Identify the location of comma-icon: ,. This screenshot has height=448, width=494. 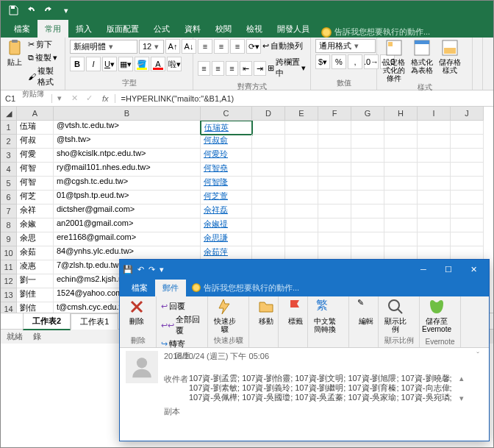
(355, 62).